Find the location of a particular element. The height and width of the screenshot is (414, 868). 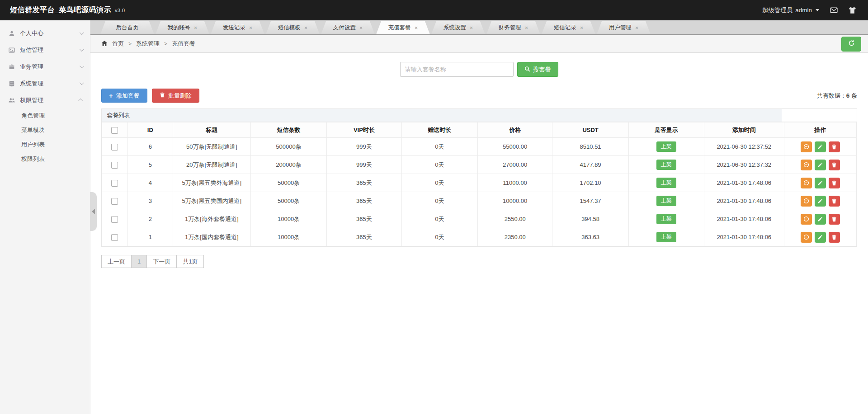

table-row: 11万条[国内套餐通道]10000条365天0天2350.00363.63上架2… is located at coordinates (479, 237).